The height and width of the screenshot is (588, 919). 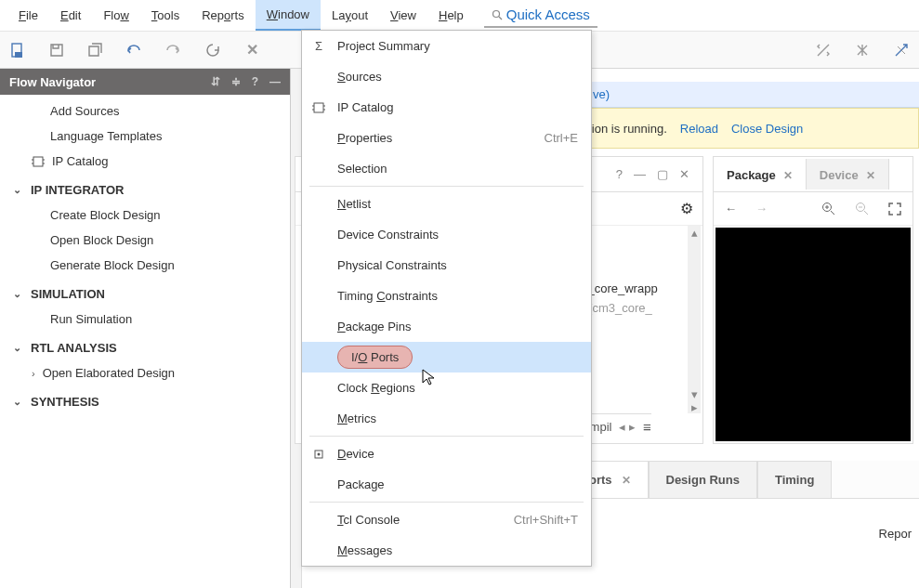 I want to click on section-rtl-analysis: ⌄RTL ANALYSIS, so click(x=145, y=346).